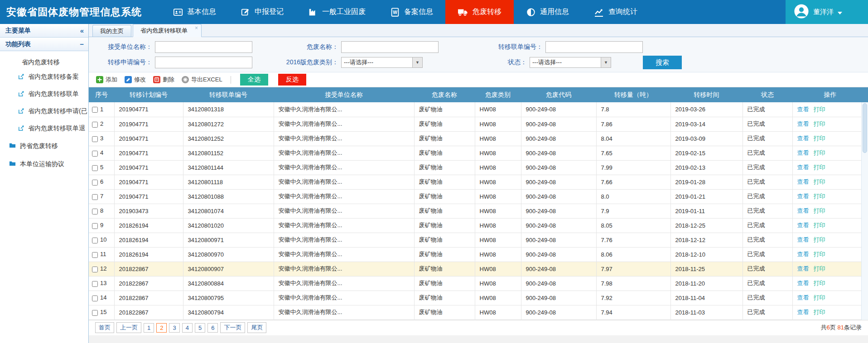  What do you see at coordinates (262, 12) in the screenshot?
I see `nav-item: 申报登记` at bounding box center [262, 12].